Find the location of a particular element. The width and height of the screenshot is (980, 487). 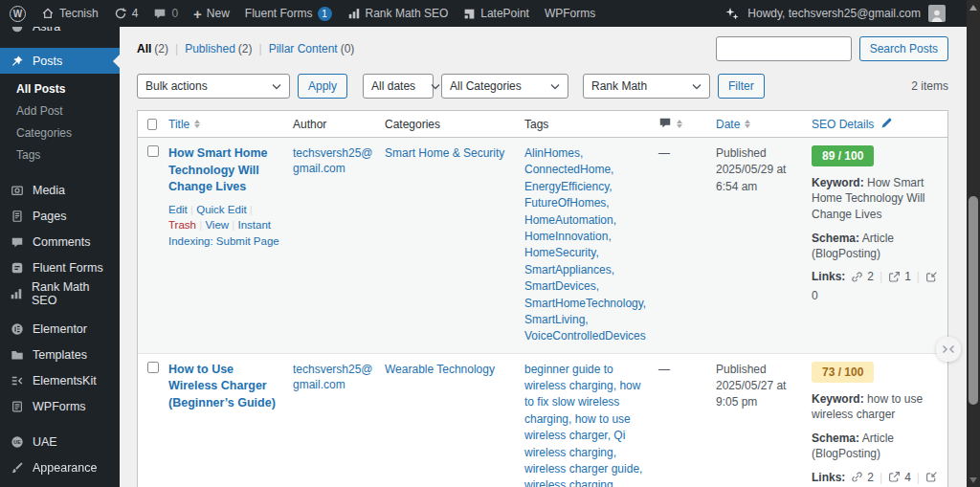

view-pillar-content: Pillar Content (0) is located at coordinates (312, 49).